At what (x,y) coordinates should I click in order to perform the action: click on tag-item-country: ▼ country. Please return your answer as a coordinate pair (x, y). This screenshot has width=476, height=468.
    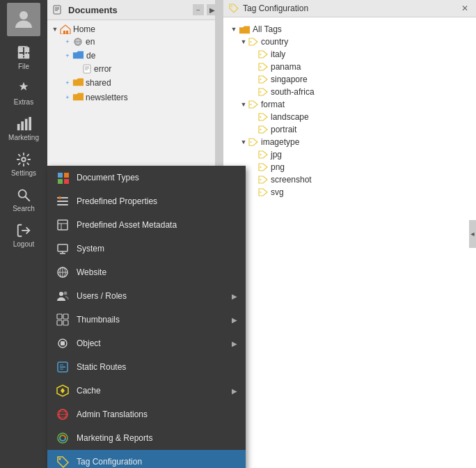
    Looking at the image, I should click on (349, 42).